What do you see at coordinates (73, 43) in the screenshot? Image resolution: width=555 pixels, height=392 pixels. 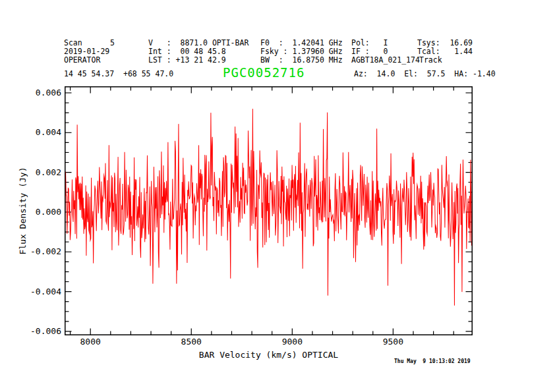 I see `scan-label: Scan` at bounding box center [73, 43].